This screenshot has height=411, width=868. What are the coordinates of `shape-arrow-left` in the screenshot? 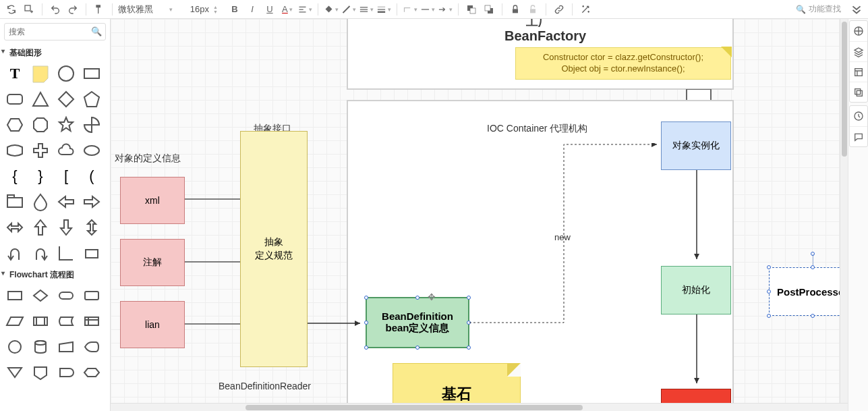 It's located at (66, 202).